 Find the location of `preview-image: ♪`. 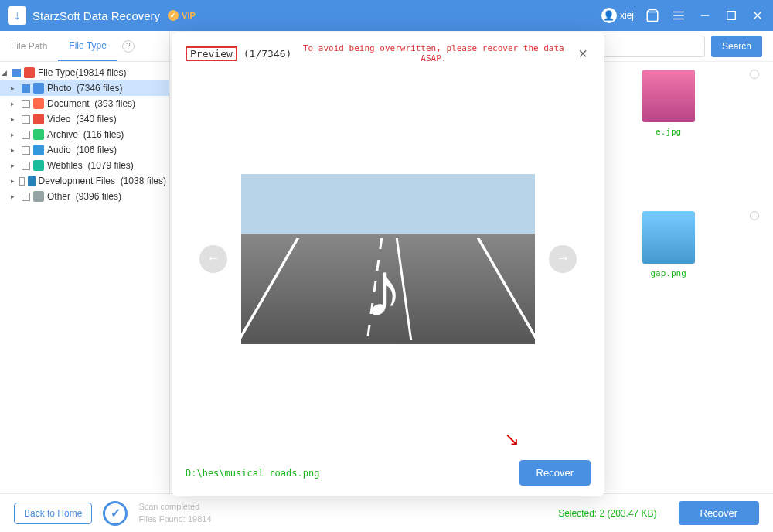

preview-image: ♪ is located at coordinates (388, 259).